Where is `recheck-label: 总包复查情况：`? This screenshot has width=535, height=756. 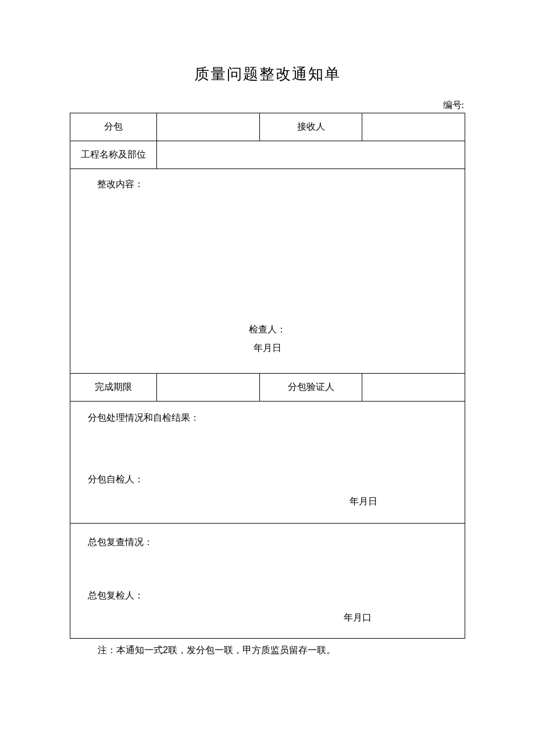
recheck-label: 总包复查情况： is located at coordinates (120, 543).